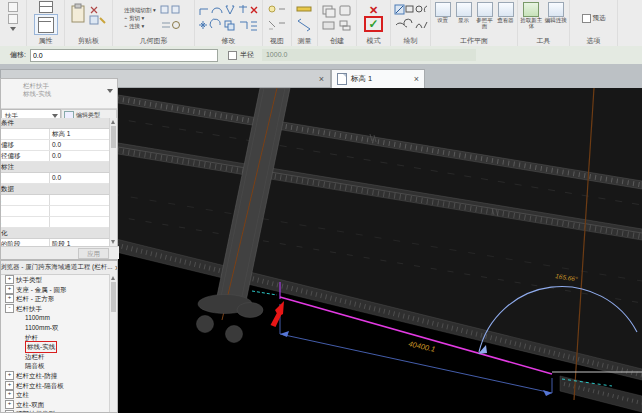  Describe the element at coordinates (56, 134) in the screenshot. I see `property-row: 标高标高 1` at that location.